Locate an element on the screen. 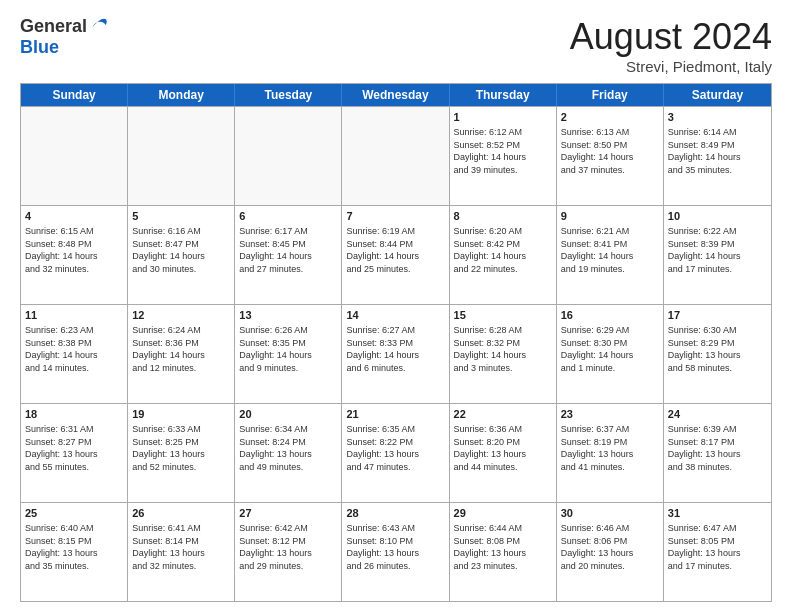 The height and width of the screenshot is (612, 792). day-cell-23: 23Sunrise: 6:37 AM Sunset: 8:19 PM Dayli… is located at coordinates (610, 453).